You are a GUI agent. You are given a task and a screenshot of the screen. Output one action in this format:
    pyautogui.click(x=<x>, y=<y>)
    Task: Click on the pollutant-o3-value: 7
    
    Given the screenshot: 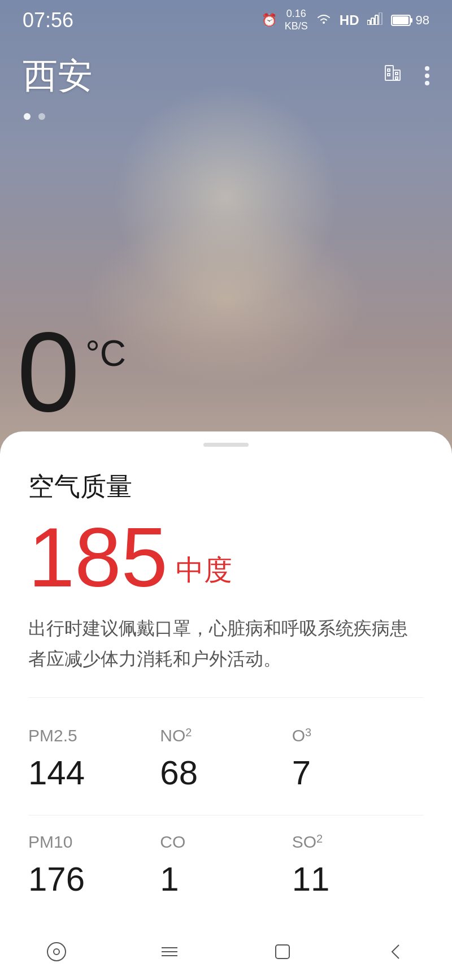 What is the action you would take?
    pyautogui.click(x=358, y=772)
    